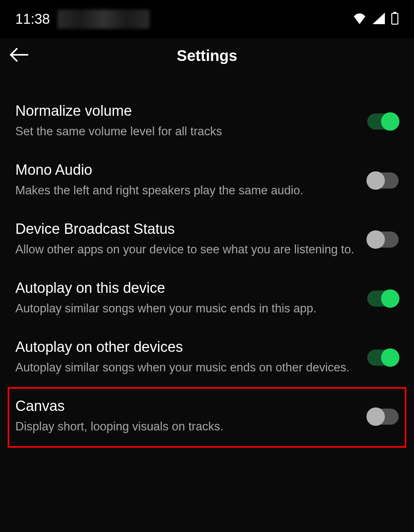  What do you see at coordinates (186, 191) in the screenshot?
I see `setting-description: Makes the left and right speakers play t…` at bounding box center [186, 191].